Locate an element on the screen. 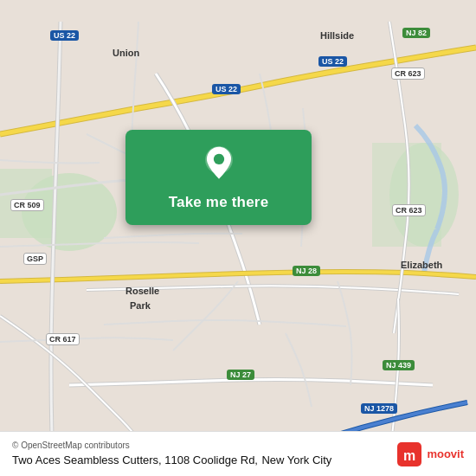 This screenshot has width=476, height=476. road-sign-us22c: US 22 is located at coordinates (332, 61).